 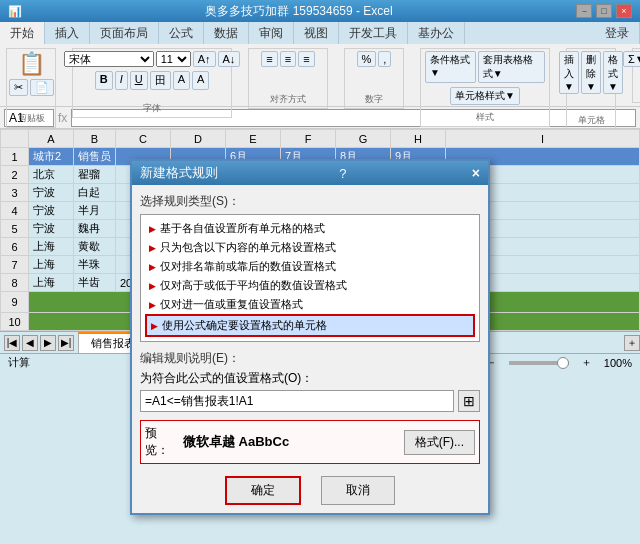 I want to click on alignment-group: ≡ ≡ ≡ 对齐方式, so click(x=288, y=78).